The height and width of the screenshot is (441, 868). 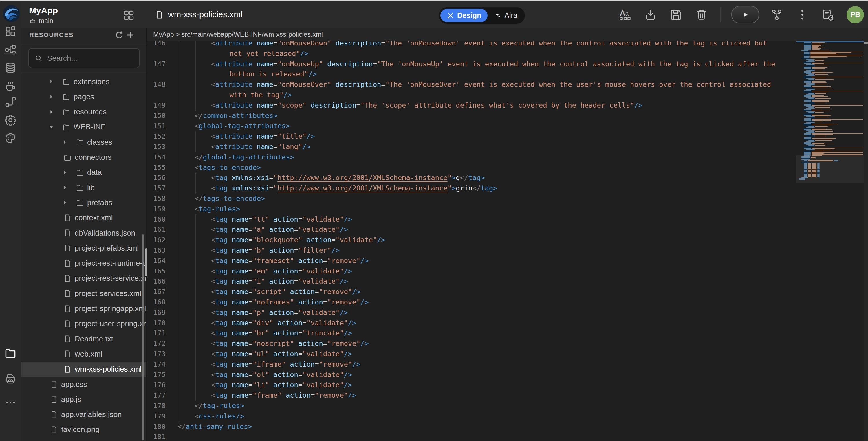 I want to click on code-line-165: 165<tag name="em" action="validate"/>, so click(x=471, y=272).